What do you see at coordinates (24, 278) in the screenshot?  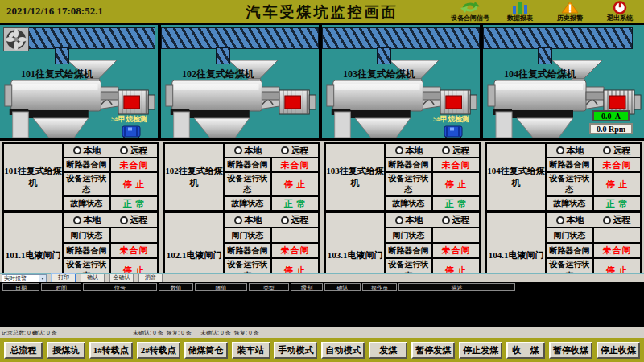 I see `alarm-filter-select: 实时报警` at bounding box center [24, 278].